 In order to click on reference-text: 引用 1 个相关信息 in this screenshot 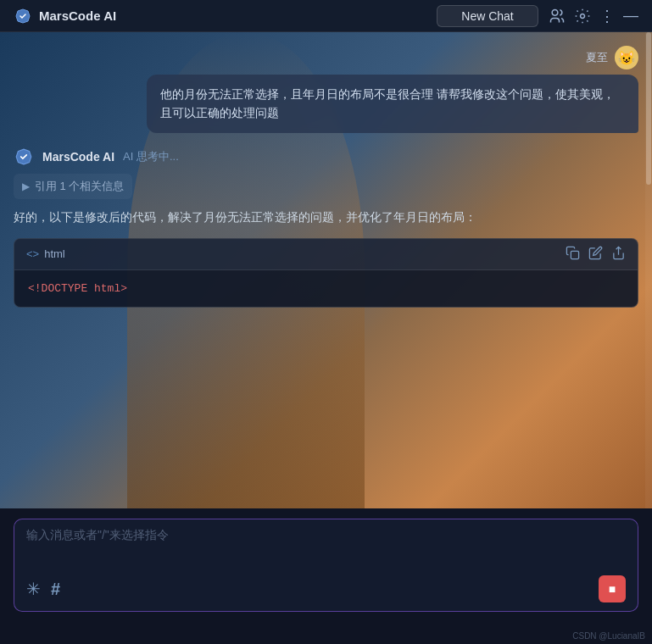, I will do `click(80, 186)`.